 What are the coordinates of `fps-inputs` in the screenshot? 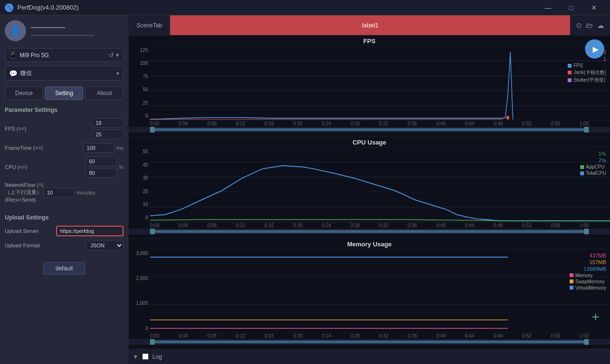 It's located at (108, 129).